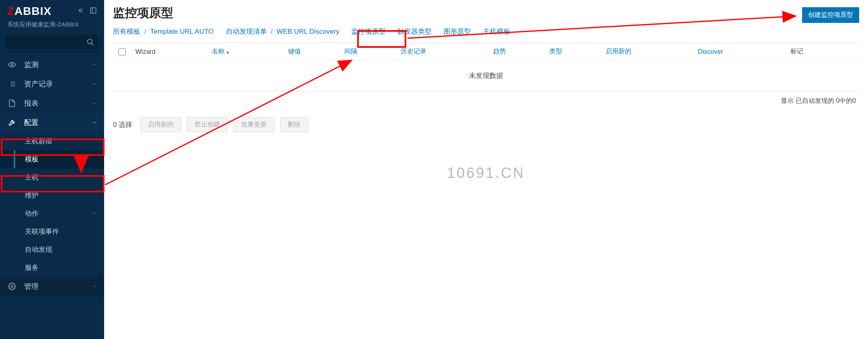 The width and height of the screenshot is (868, 339). I want to click on disable-button: 禁止创建, so click(207, 125).